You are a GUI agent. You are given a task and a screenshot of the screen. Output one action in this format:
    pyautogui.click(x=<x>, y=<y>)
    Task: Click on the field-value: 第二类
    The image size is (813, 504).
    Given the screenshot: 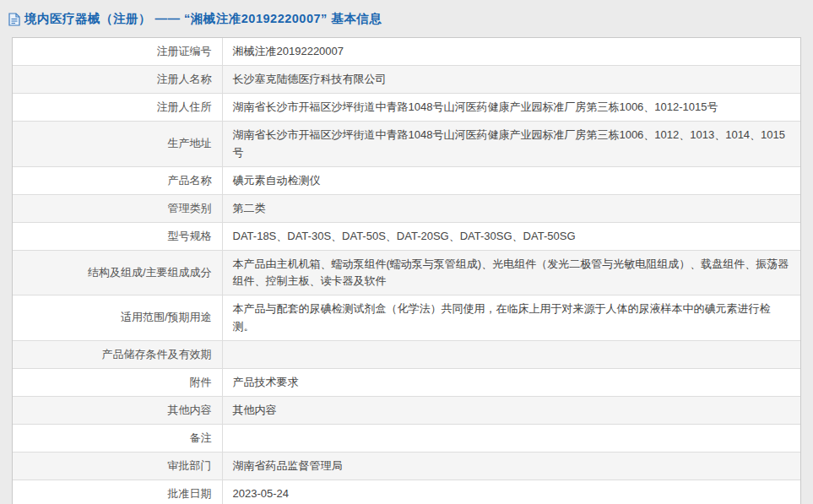 What is the action you would take?
    pyautogui.click(x=512, y=208)
    